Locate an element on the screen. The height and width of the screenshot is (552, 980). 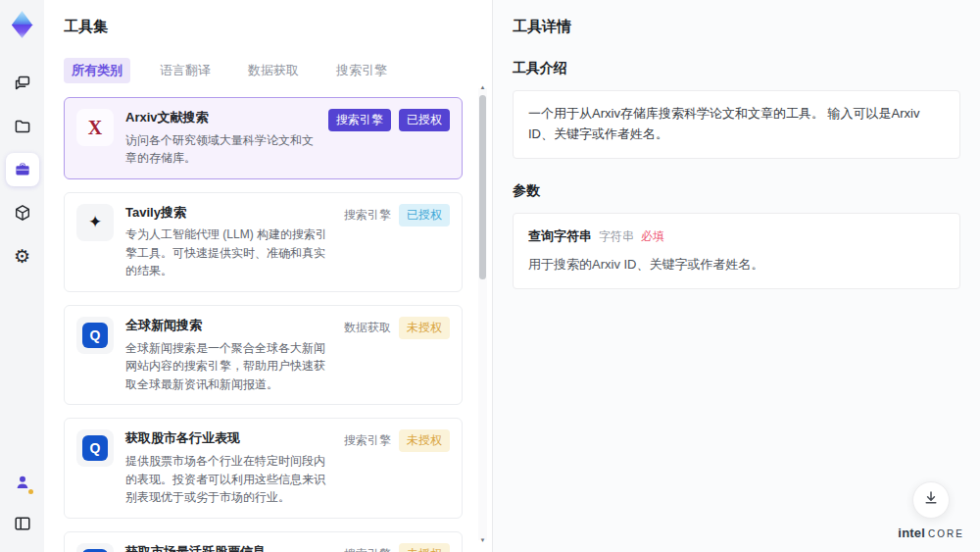
tool-card: Q 获取股市各行业表现 提供股票市场各个行业在特定时间段内的表现。投资者可以利用… is located at coordinates (263, 468).